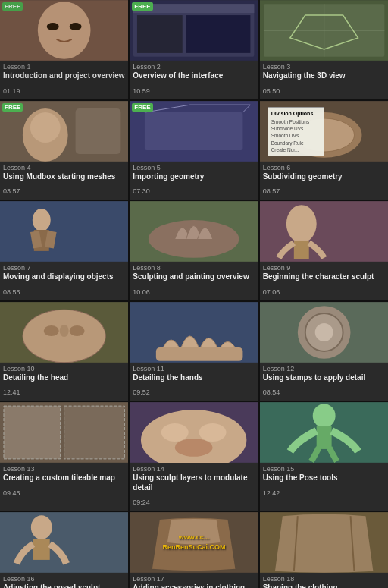 The width and height of the screenshot is (388, 588). Describe the element at coordinates (296, 121) in the screenshot. I see `popup-item: Smooth Positions` at that location.